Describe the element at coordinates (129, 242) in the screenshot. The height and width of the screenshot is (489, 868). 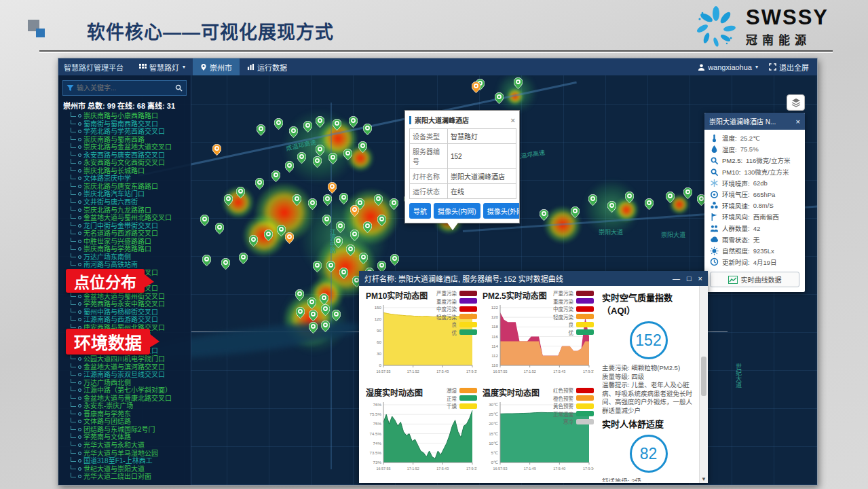
I see `tree-item: 中胜世家与兴盛路路口` at that location.